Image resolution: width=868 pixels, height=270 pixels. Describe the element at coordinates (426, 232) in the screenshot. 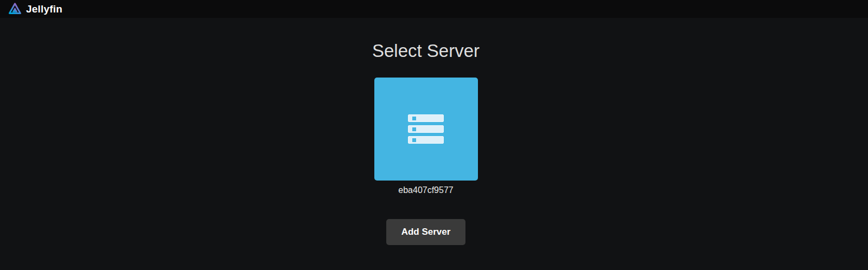

I see `add-server-button: Add Server` at that location.